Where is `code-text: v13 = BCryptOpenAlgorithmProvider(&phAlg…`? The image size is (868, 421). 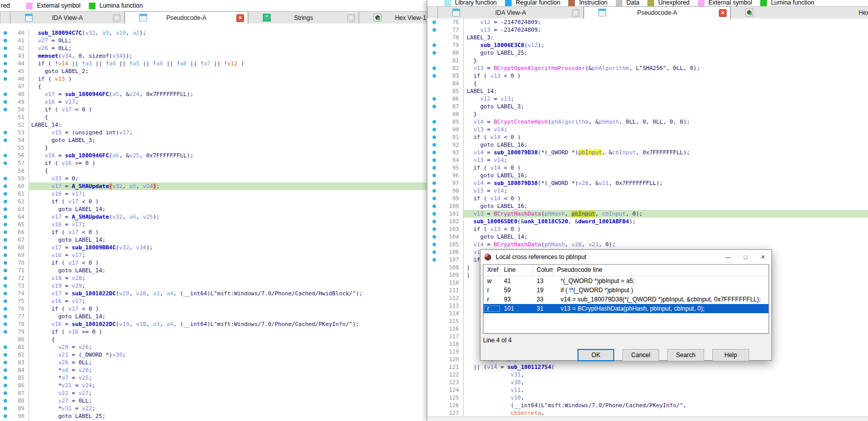
code-text: v13 = BCryptOpenAlgorithmProvider(&phAlg… is located at coordinates (666, 68).